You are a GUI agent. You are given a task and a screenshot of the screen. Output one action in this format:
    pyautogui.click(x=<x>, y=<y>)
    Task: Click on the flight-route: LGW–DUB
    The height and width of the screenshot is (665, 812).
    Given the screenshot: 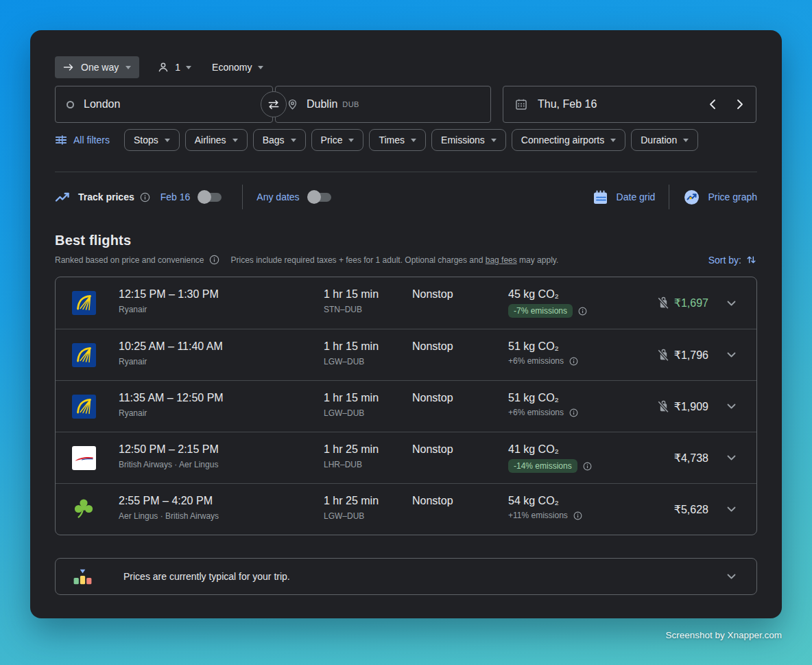 What is the action you would take?
    pyautogui.click(x=368, y=413)
    